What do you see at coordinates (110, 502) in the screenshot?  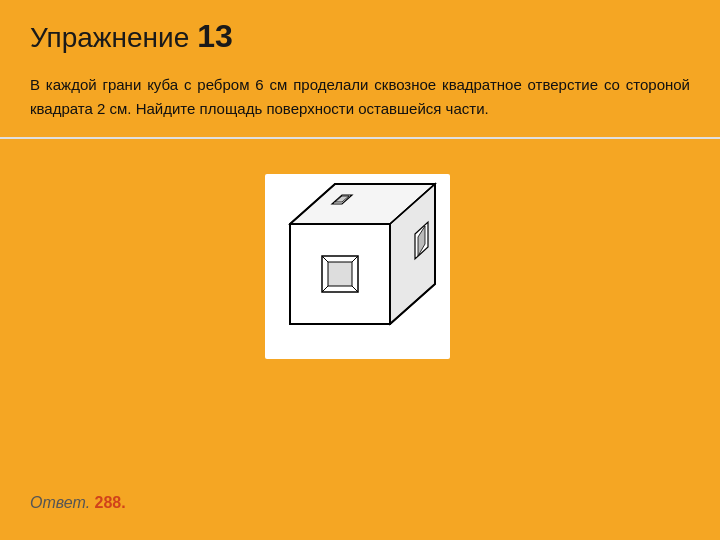 I see `answer-value: 288.` at bounding box center [110, 502].